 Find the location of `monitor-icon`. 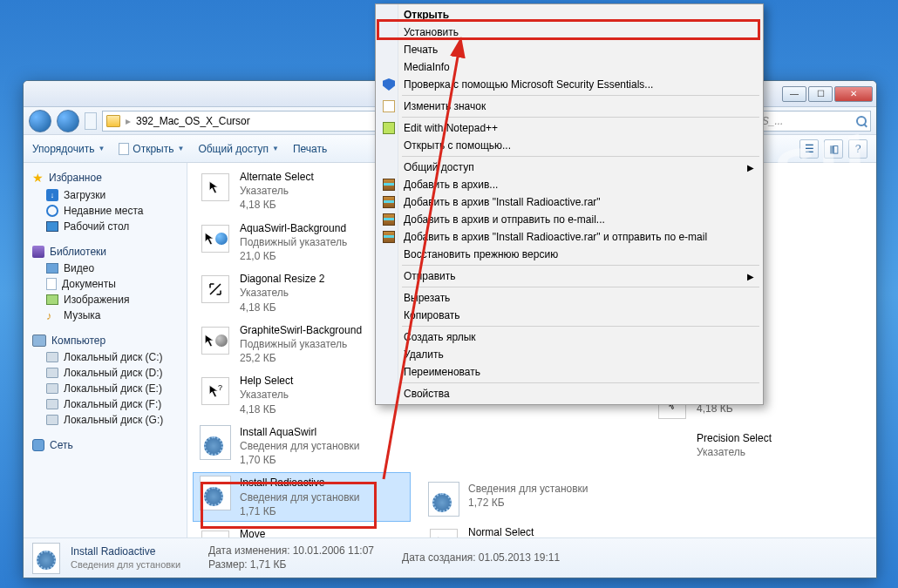

monitor-icon is located at coordinates (52, 226).